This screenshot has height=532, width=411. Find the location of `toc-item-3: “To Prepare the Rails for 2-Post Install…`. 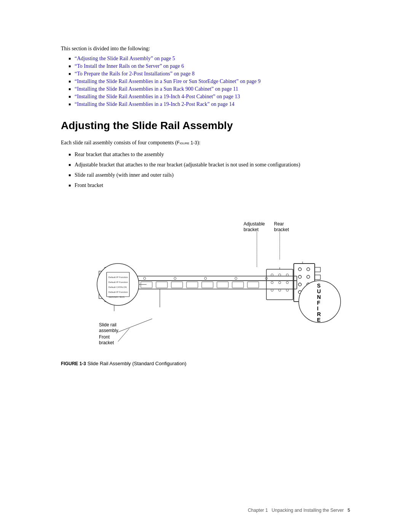

toc-item-3: “To Prepare the Rails for 2-Post Install… is located at coordinates (209, 74).